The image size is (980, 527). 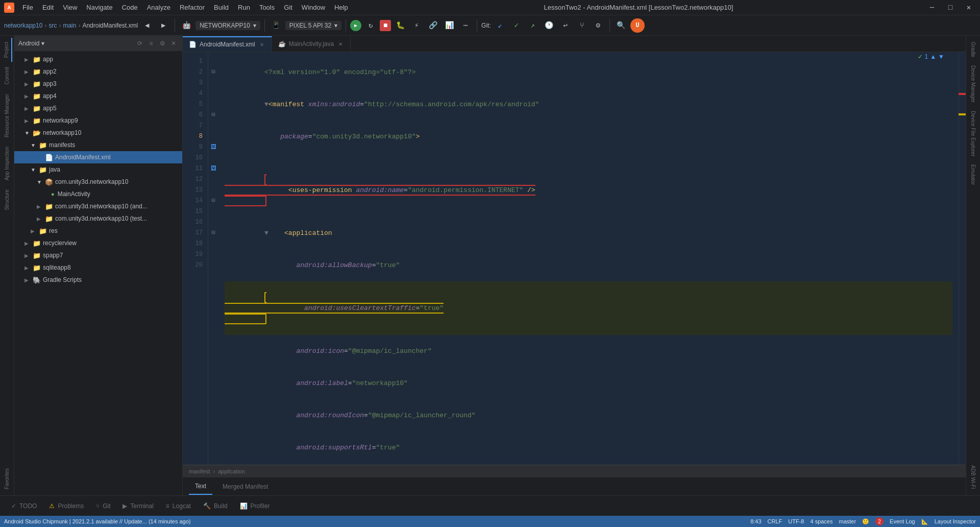 I want to click on tree-item-spapp7: ▶ 📁 spapp7, so click(x=98, y=255).